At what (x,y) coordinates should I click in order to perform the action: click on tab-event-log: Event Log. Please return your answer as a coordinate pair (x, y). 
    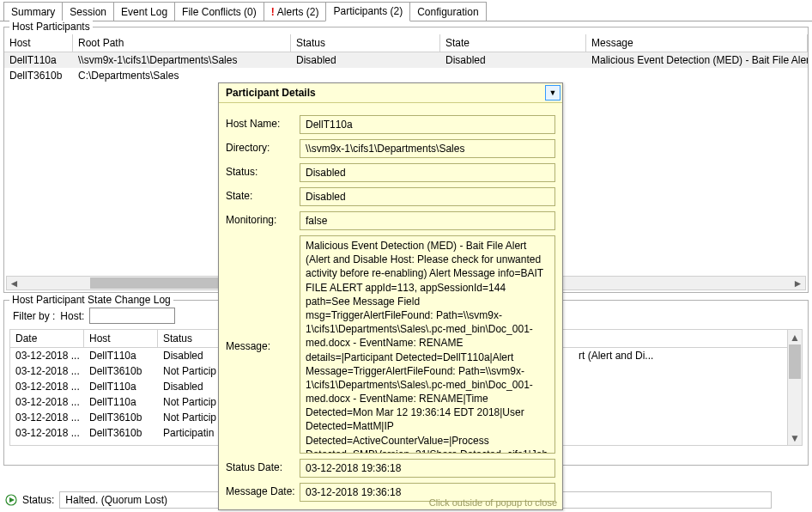
    Looking at the image, I should click on (144, 11).